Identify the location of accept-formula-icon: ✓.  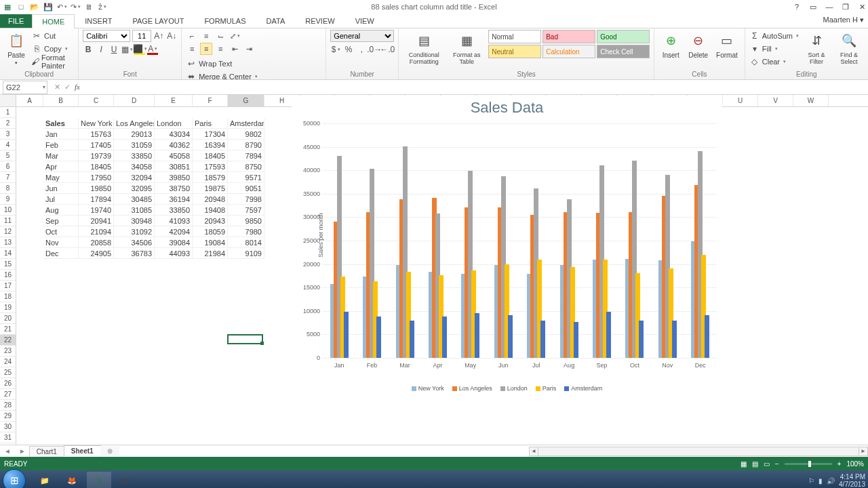
(68, 87).